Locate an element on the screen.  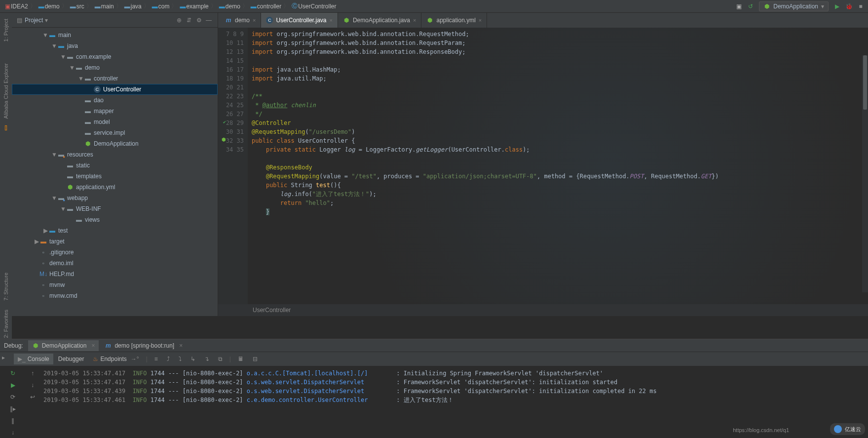
tree-node-controller: ▼▬controller is located at coordinates (114, 79).